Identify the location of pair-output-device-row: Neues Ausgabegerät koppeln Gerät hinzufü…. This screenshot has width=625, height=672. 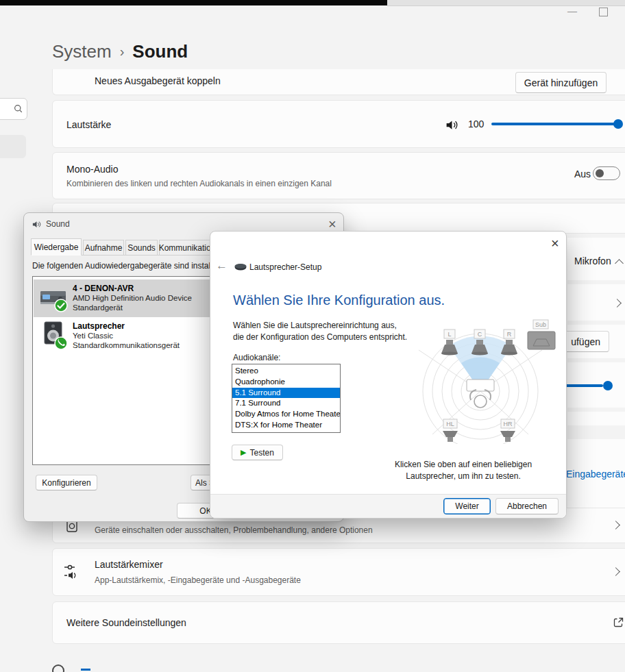
(339, 82).